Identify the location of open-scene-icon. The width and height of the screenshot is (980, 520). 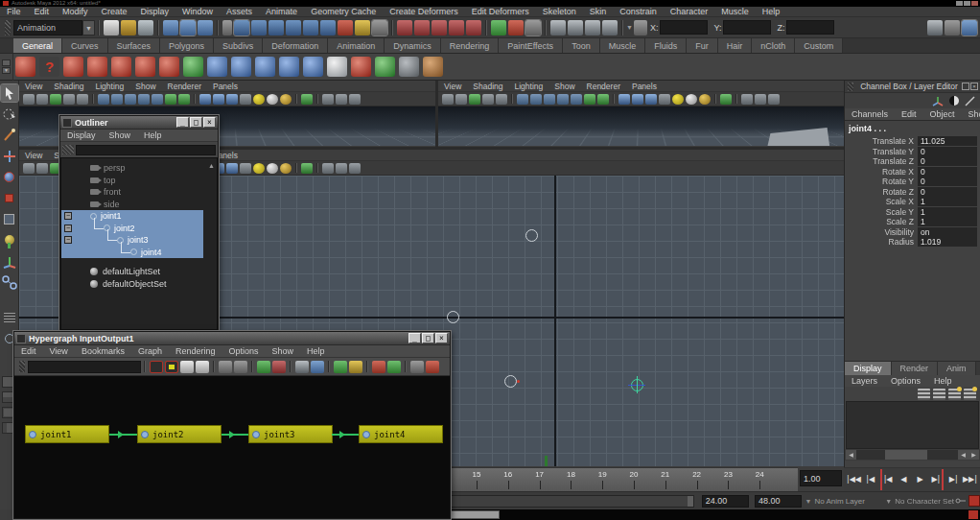
(128, 28).